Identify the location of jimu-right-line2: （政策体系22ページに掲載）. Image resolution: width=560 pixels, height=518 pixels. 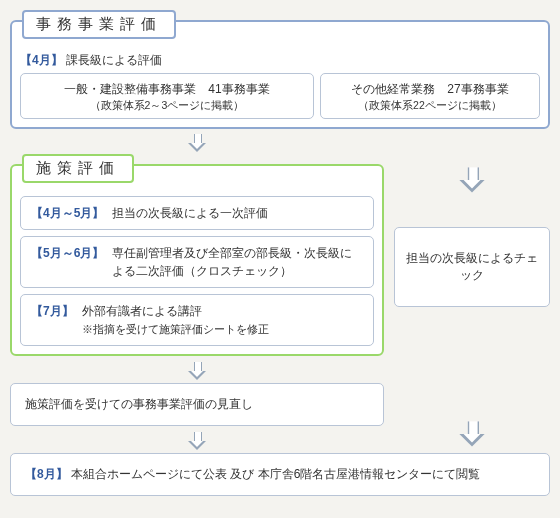
(430, 106).